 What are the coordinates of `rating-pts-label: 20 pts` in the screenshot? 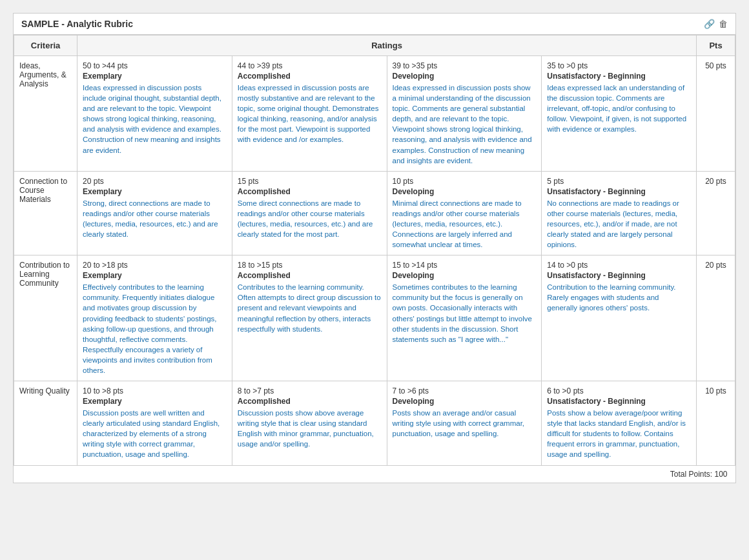 It's located at (155, 181).